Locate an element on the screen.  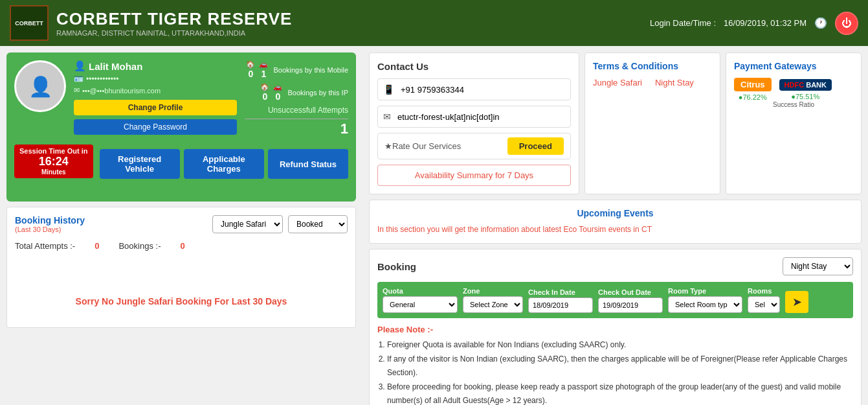
roomtype-select: Select Room typ is located at coordinates (706, 305).